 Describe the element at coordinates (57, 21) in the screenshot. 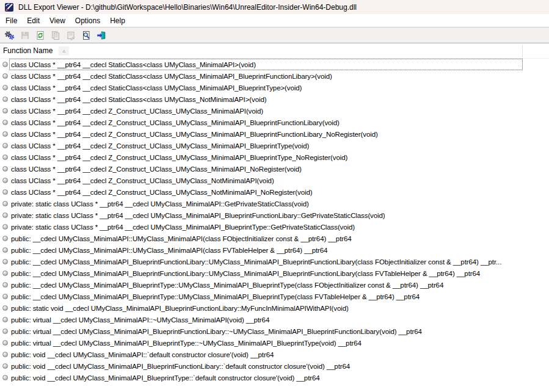

I see `menu-item-view: View` at that location.